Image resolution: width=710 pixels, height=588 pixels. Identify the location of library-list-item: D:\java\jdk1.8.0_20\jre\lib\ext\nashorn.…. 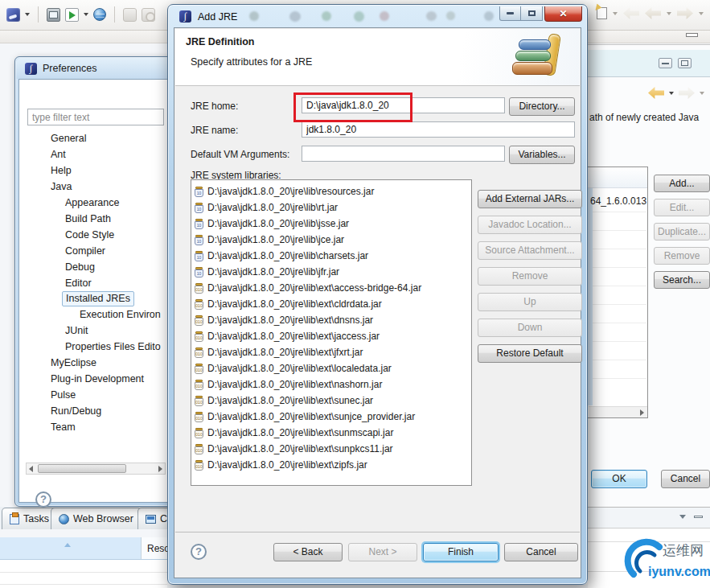
(333, 384).